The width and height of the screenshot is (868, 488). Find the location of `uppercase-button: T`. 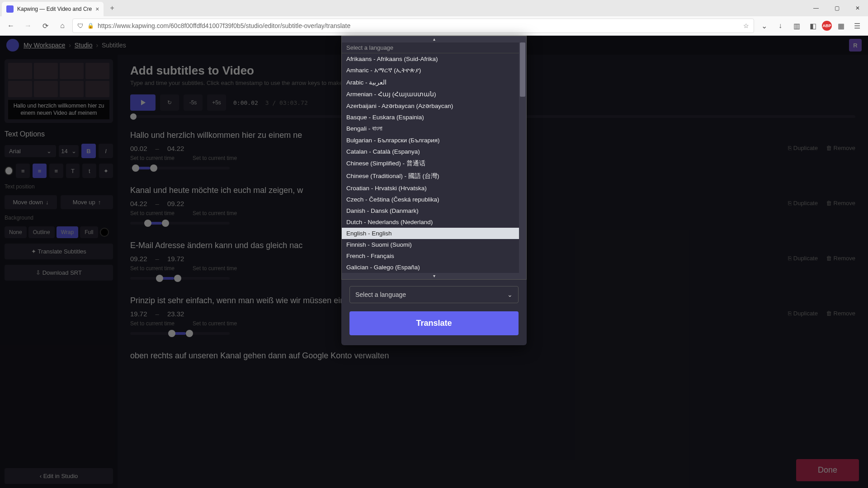

uppercase-button: T is located at coordinates (73, 171).